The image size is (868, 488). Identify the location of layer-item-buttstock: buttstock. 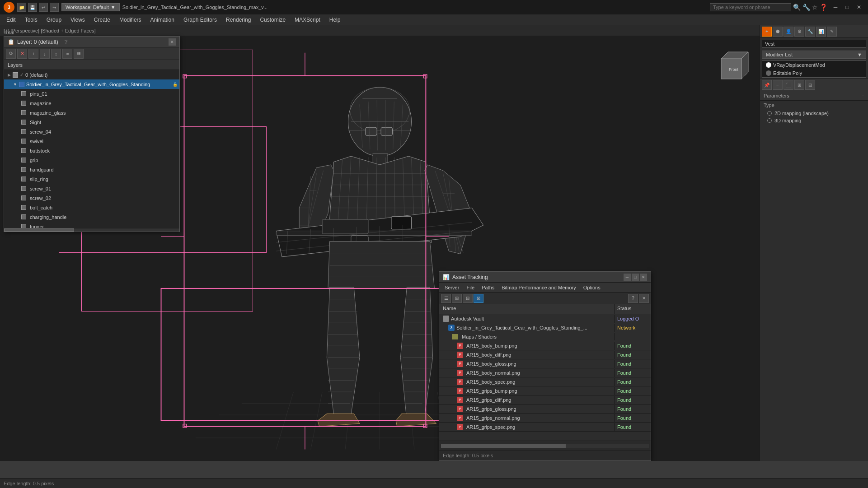
(92, 151).